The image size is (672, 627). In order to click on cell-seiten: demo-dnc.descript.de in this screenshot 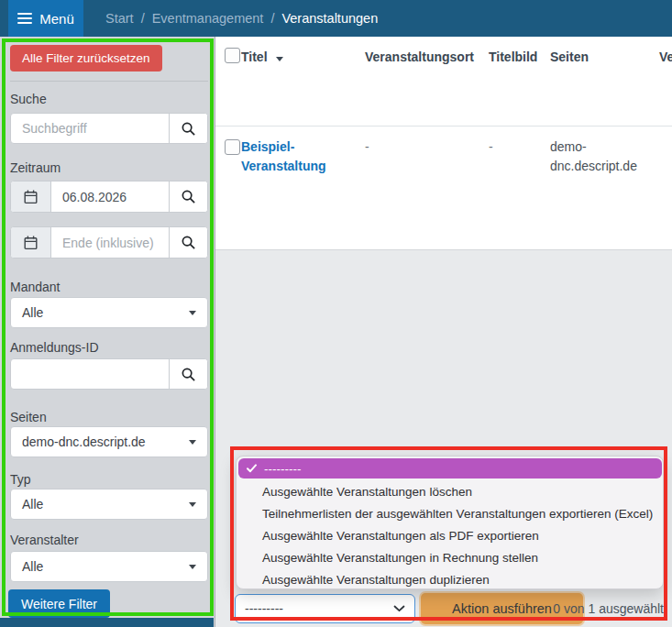, I will do `click(601, 157)`.